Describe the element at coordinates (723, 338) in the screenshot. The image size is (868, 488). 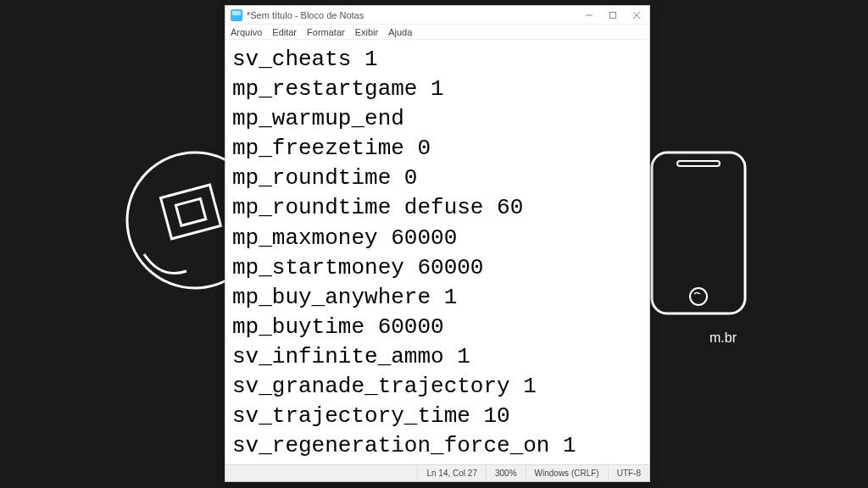
I see `background-domain-text: m.br` at that location.